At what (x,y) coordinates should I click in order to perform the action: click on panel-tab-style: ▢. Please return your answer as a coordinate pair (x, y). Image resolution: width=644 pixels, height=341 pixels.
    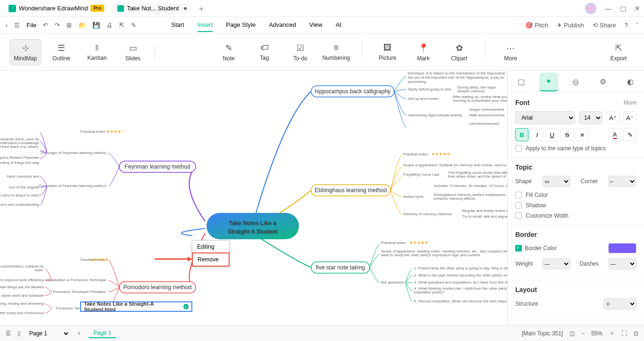
    Looking at the image, I should click on (521, 82).